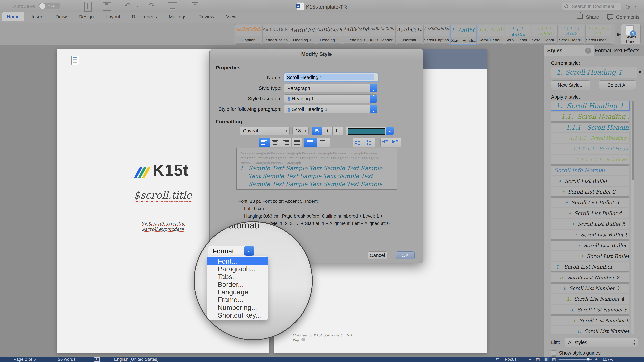 Image resolution: width=644 pixels, height=362 pixels. Describe the element at coordinates (265, 131) in the screenshot. I see `dialog-font-select: Caveat▼` at that location.